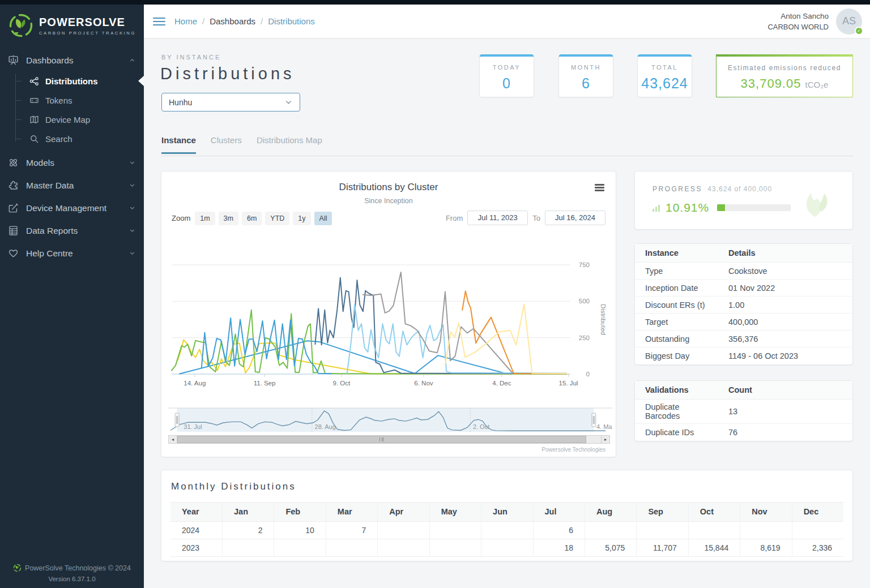 The width and height of the screenshot is (870, 588). Describe the element at coordinates (72, 573) in the screenshot. I see `sidebar-footer: PowerSolve Technologies © 2024 Version 6…` at that location.